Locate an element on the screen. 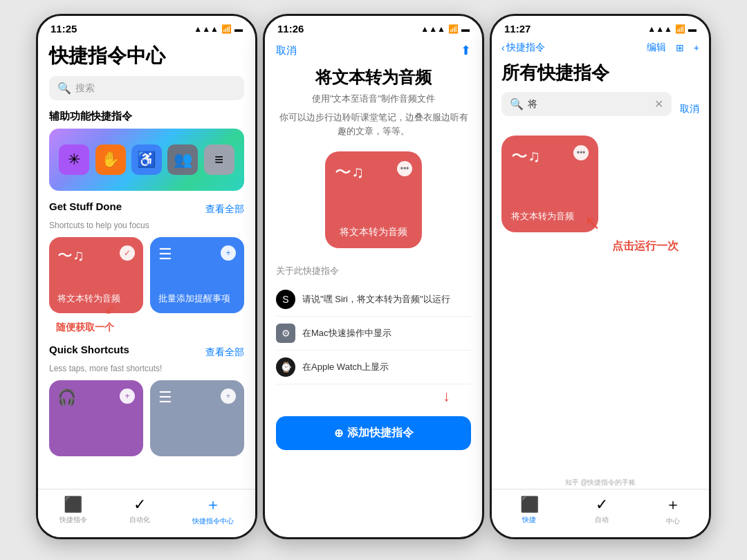  cards-row-2: 🎧 + ☰ + is located at coordinates (147, 418).